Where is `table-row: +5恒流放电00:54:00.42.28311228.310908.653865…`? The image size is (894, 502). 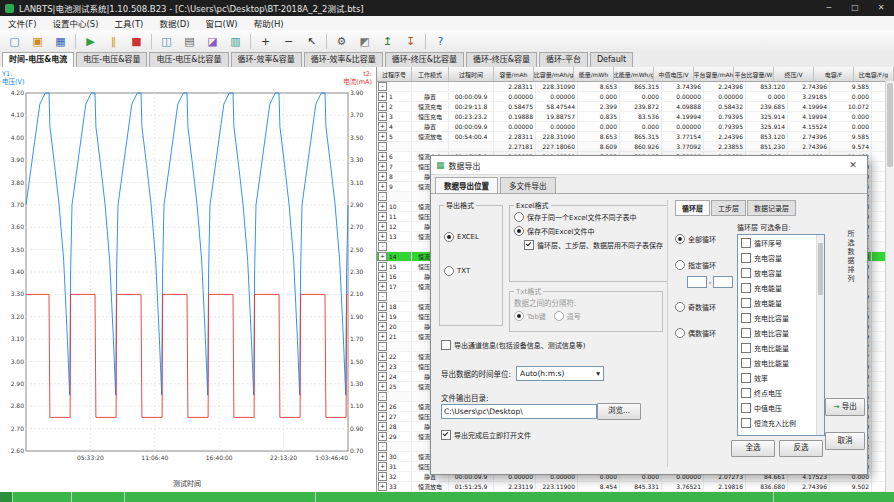
table-row: +5恒流放电00:54:00.42.28311228.310908.653865… is located at coordinates (636, 137).